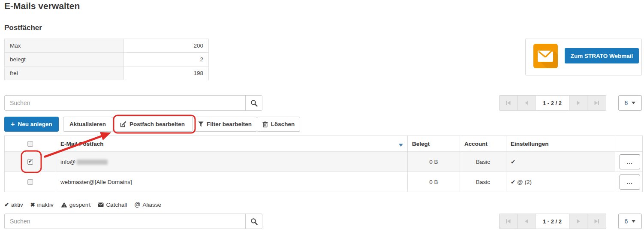  Describe the element at coordinates (7, 205) in the screenshot. I see `check-icon: ✔` at that location.